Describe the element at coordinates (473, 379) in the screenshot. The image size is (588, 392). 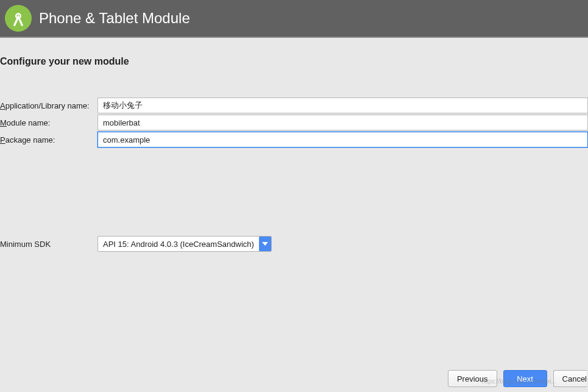
I see `previous-button: Previous` at that location.